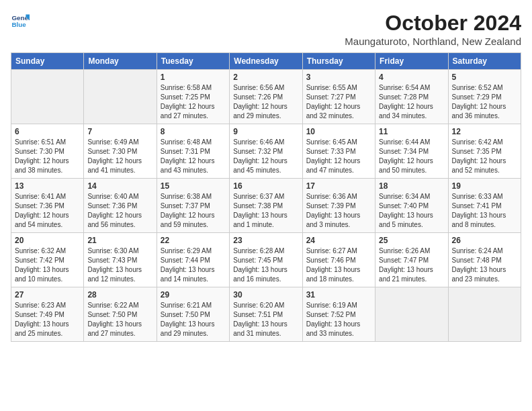 Image resolution: width=532 pixels, height=411 pixels. What do you see at coordinates (339, 205) in the screenshot?
I see `calendar-cell: 17Sunrise: 6:36 AM Sunset: 7:39 PM Dayli…` at bounding box center [339, 205].